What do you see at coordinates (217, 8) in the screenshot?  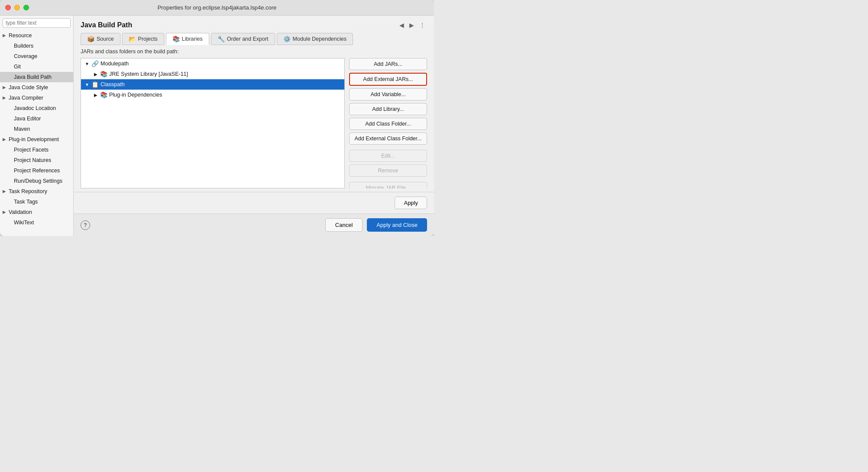 I see `titlebar: Properties for org.eclipse.lsp4jakarta.l…` at bounding box center [217, 8].